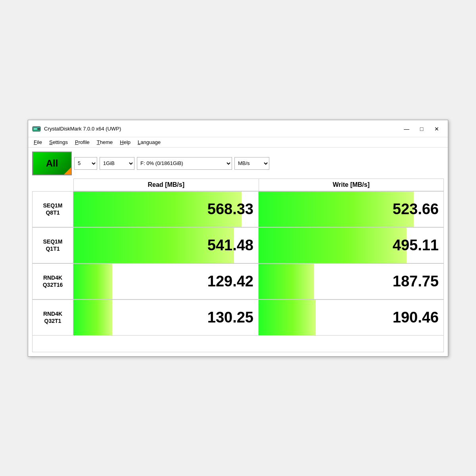  Describe the element at coordinates (407, 129) in the screenshot. I see `minimize-button: —` at that location.